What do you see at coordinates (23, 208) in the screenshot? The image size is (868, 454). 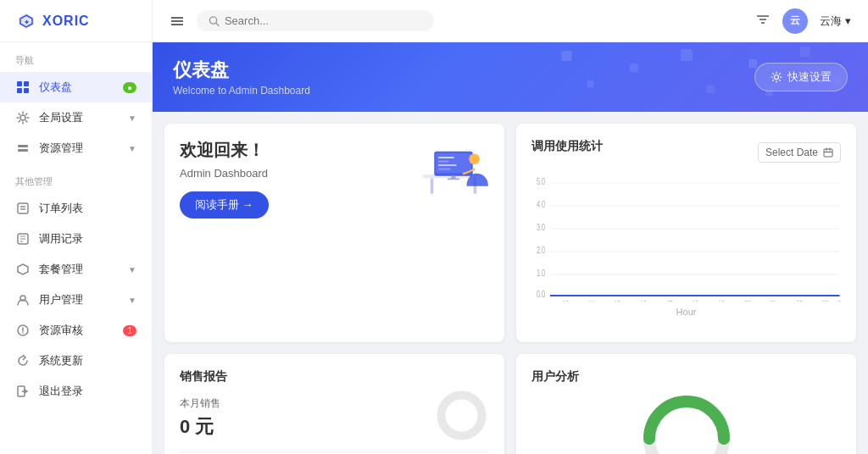 I see `order-list-icon` at bounding box center [23, 208].